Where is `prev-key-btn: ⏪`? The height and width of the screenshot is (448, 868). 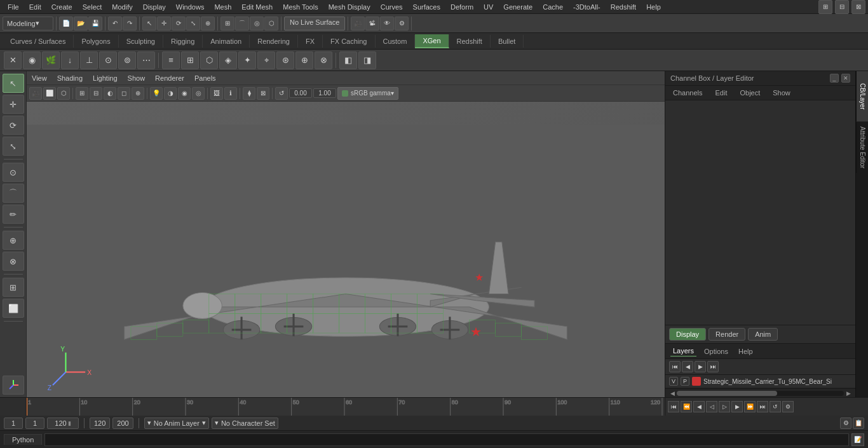 prev-key-btn: ⏪ is located at coordinates (686, 407).